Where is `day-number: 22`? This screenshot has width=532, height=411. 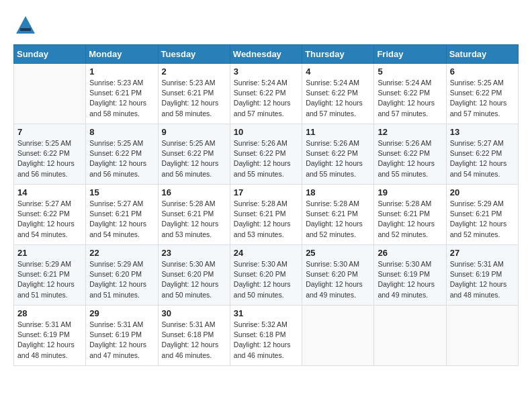
day-number: 22 is located at coordinates (122, 253).